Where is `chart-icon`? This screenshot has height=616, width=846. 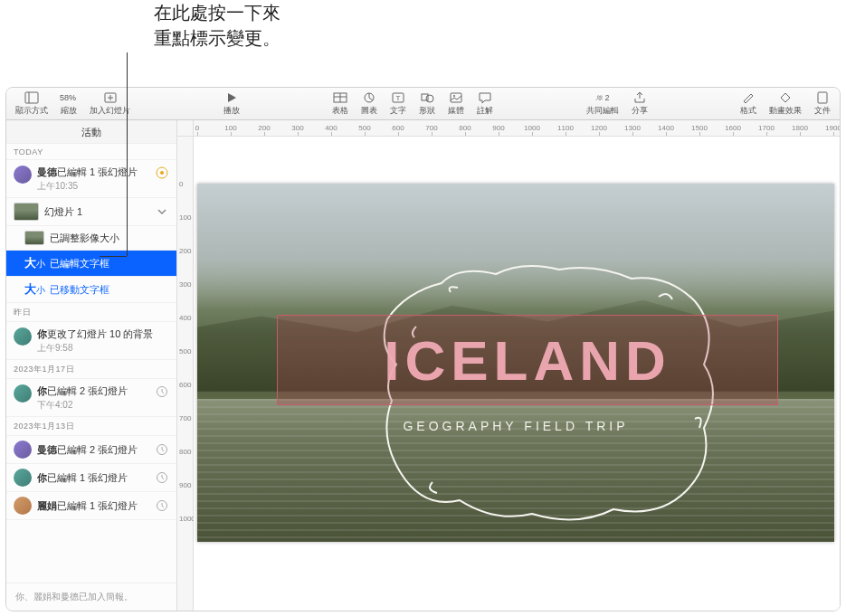
chart-icon is located at coordinates (369, 98).